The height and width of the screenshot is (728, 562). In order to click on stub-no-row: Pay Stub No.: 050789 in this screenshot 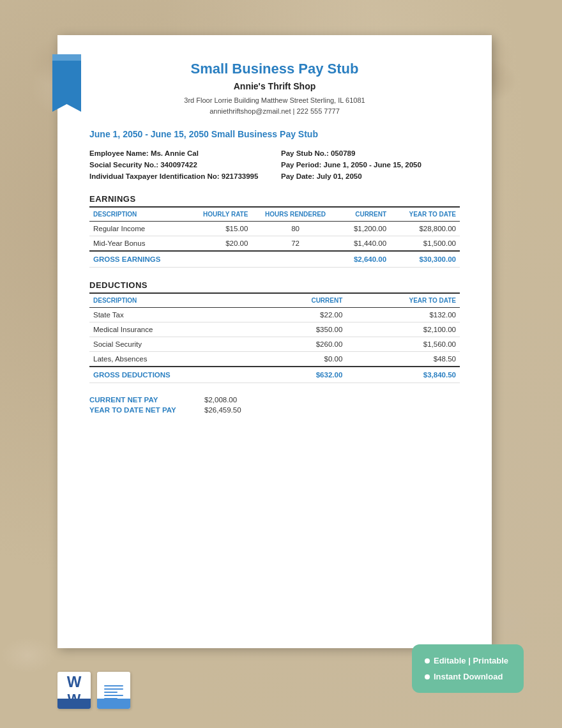, I will do `click(370, 153)`.